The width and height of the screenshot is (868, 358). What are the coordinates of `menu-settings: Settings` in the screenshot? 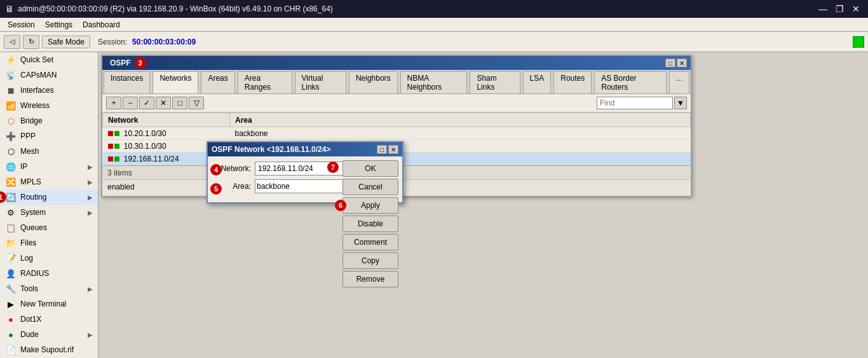 It's located at (58, 25).